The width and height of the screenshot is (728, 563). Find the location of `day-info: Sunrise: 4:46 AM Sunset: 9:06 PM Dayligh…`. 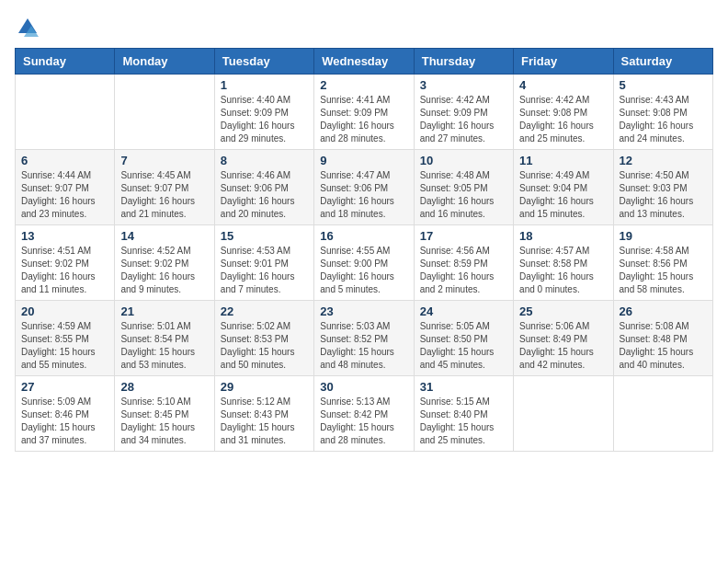

day-info: Sunrise: 4:46 AM Sunset: 9:06 PM Dayligh… is located at coordinates (265, 195).